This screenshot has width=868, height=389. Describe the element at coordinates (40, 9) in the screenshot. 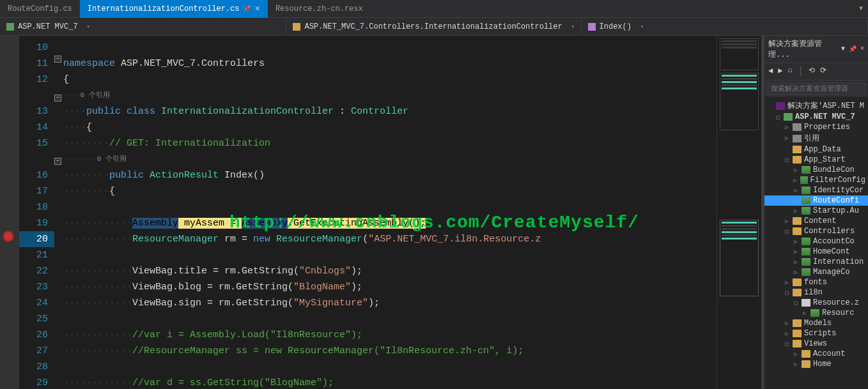

I see `tab-routeconfig: RouteConfig.cs` at that location.